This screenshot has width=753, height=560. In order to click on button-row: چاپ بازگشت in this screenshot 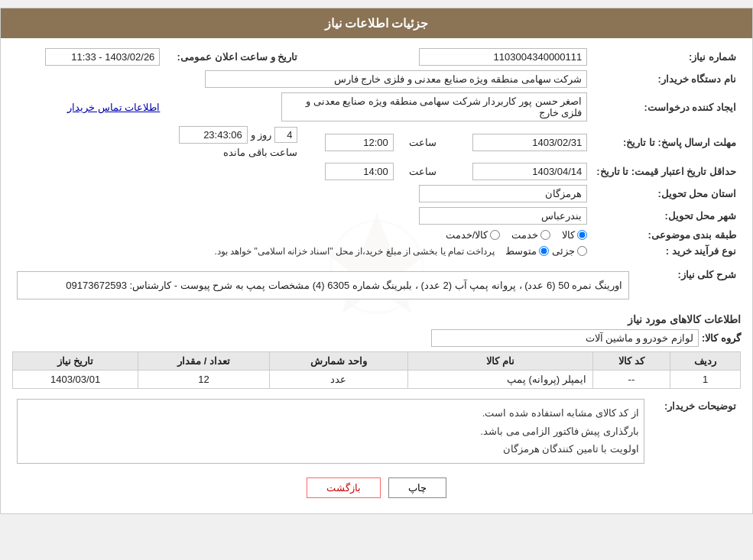, I will do `click(376, 487)`.